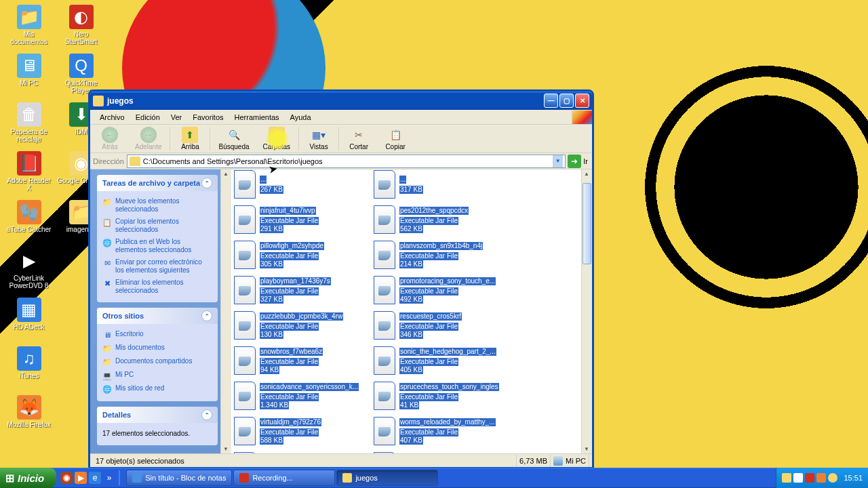 This screenshot has height=488, width=868. What do you see at coordinates (574, 161) in the screenshot?
I see `go-button: ➜` at bounding box center [574, 161].